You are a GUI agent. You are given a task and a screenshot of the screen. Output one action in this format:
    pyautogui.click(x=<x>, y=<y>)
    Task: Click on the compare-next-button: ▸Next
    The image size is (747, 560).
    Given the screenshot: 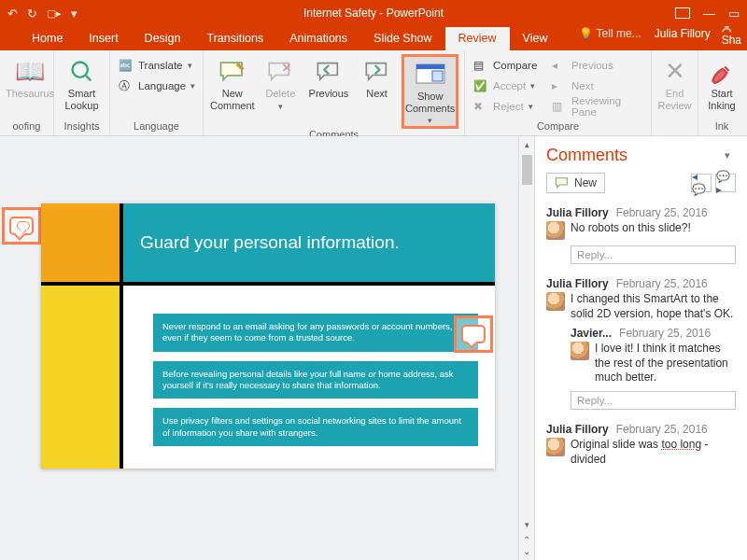 What is the action you would take?
    pyautogui.click(x=598, y=86)
    